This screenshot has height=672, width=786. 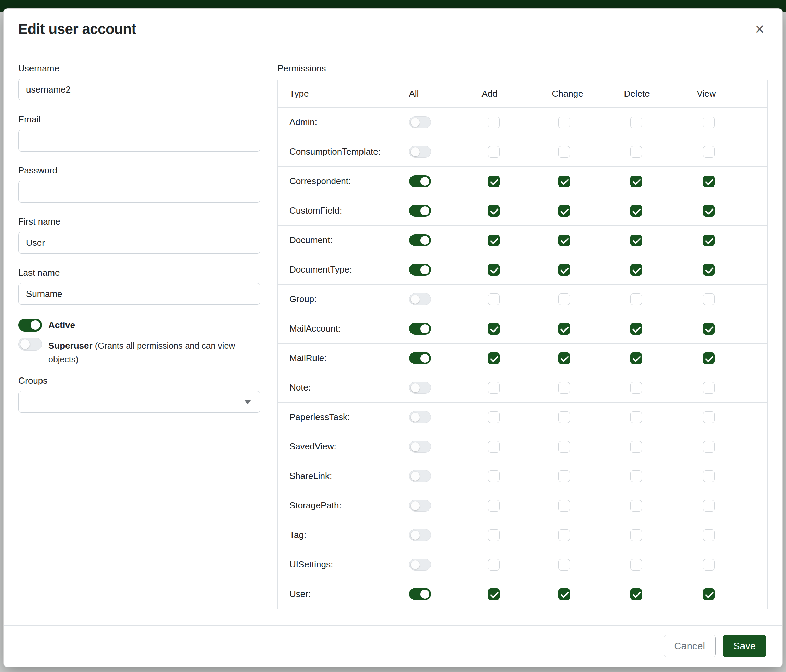 What do you see at coordinates (732, 94) in the screenshot?
I see `column-header-view: View` at bounding box center [732, 94].